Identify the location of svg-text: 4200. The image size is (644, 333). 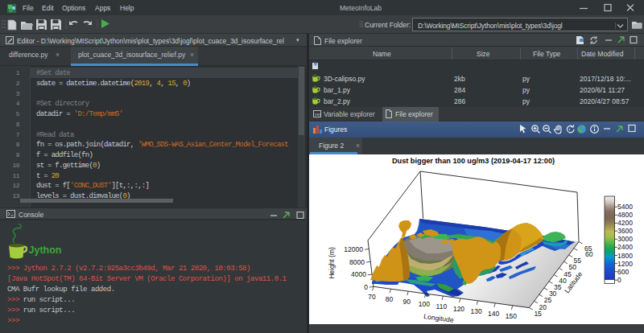
(625, 223).